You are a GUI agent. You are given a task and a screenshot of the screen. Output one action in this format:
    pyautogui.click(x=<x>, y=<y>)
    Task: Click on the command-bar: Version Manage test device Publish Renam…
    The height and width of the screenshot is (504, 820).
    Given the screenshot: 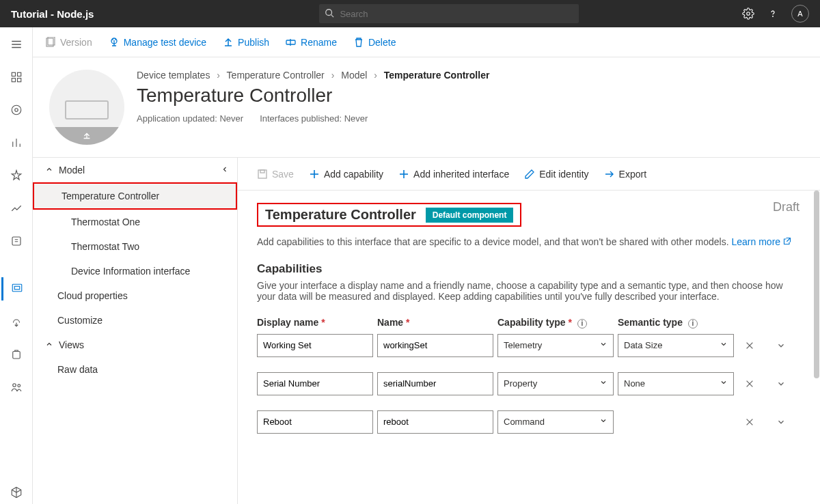 What is the action you would take?
    pyautogui.click(x=426, y=42)
    